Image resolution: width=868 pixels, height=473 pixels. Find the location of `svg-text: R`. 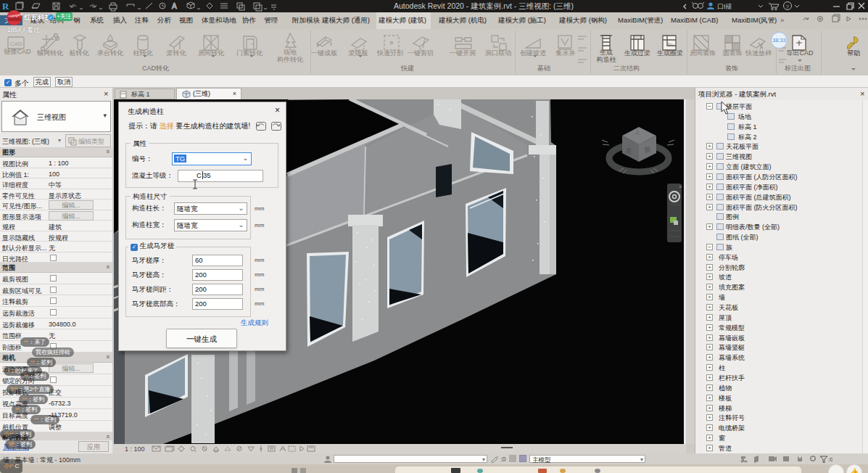

svg-text: R is located at coordinates (6, 6).